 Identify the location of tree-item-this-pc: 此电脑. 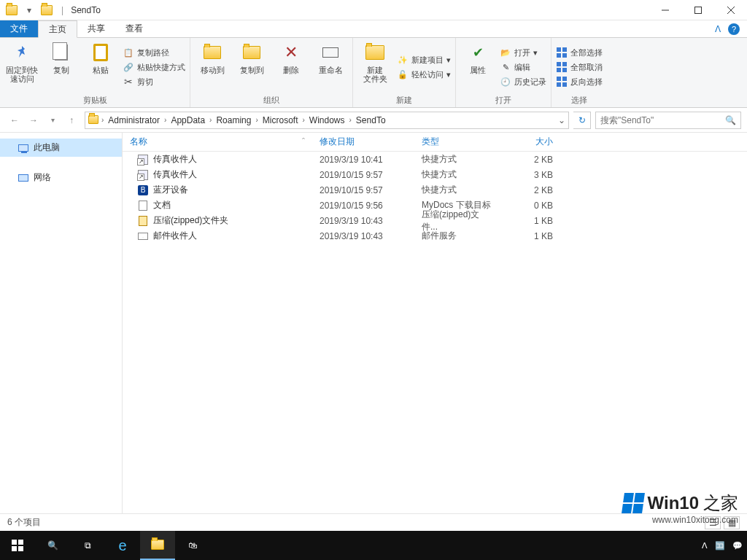
(61, 147).